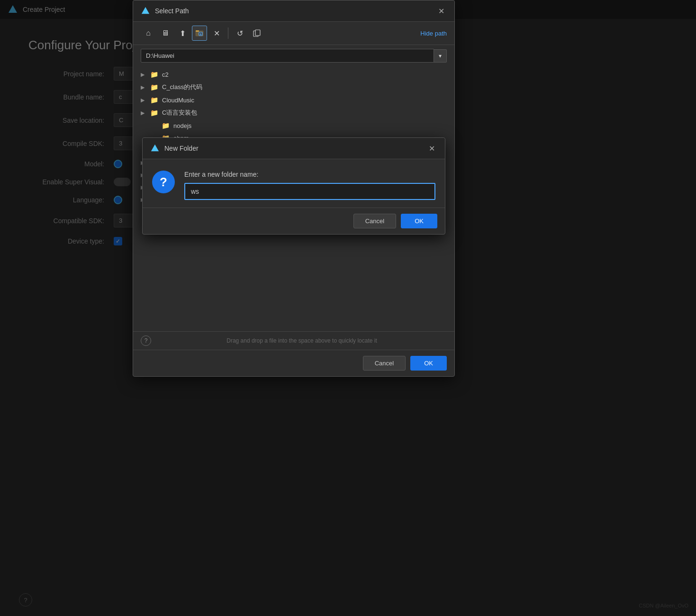 This screenshot has width=696, height=616. I want to click on home-button: ⌂, so click(148, 33).